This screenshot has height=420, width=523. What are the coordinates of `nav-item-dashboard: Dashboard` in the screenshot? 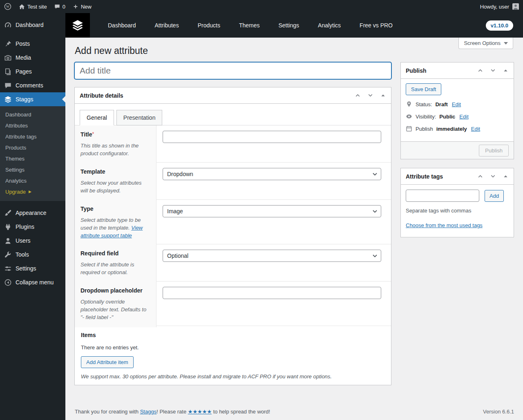 It's located at (122, 25).